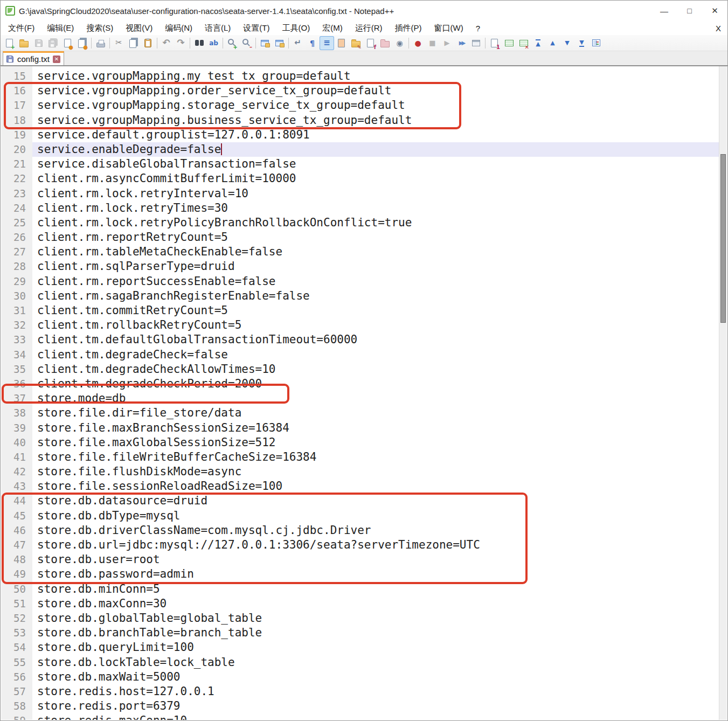 The image size is (728, 721). I want to click on macro-play-button: ▶, so click(447, 43).